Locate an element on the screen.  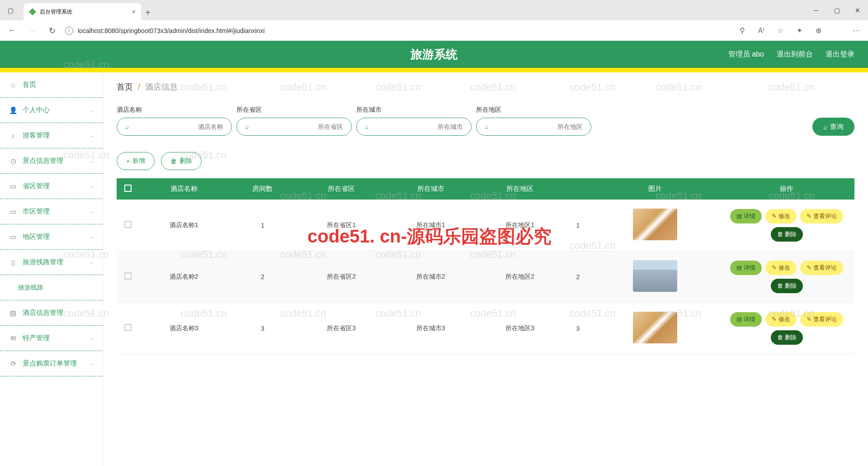
sidebar-item-label: 旅游线路 is located at coordinates (31, 288).